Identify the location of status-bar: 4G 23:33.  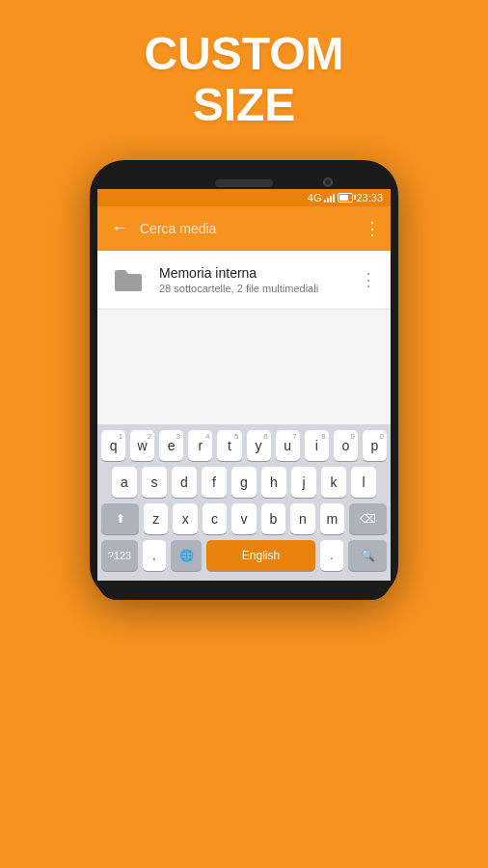
(244, 198).